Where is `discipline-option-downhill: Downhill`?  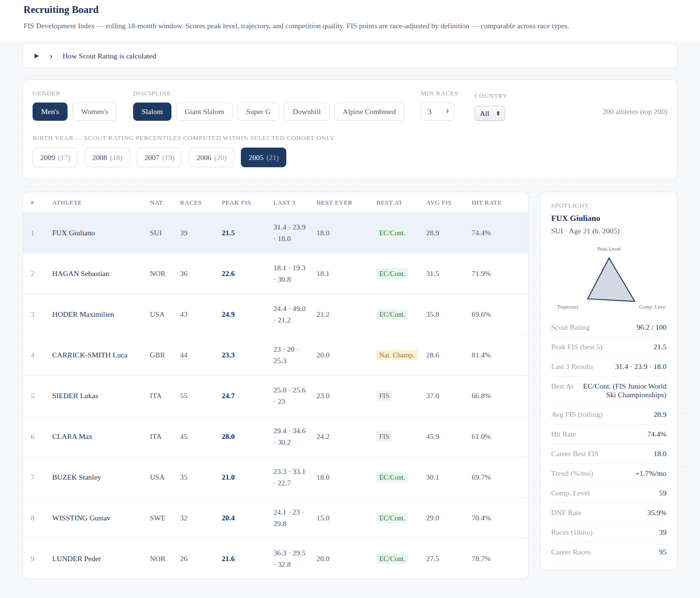
discipline-option-downhill: Downhill is located at coordinates (306, 112).